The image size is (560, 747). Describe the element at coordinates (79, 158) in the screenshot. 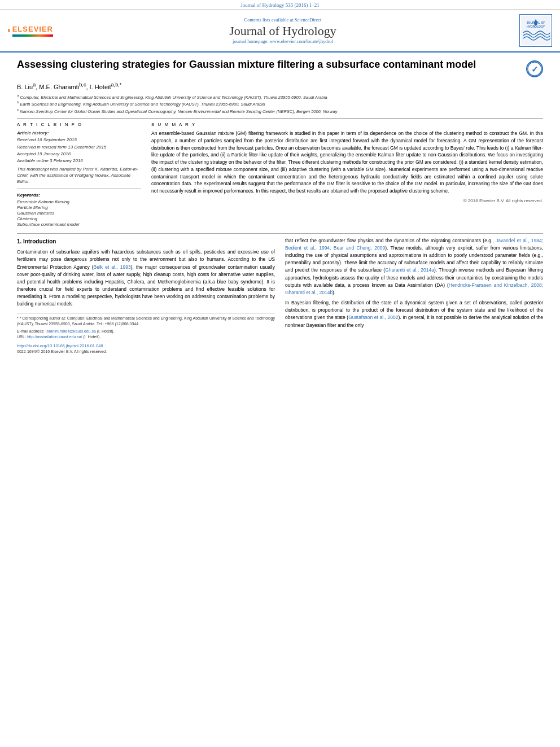

I see `article-history: Article history: Received 16 September 2…` at that location.